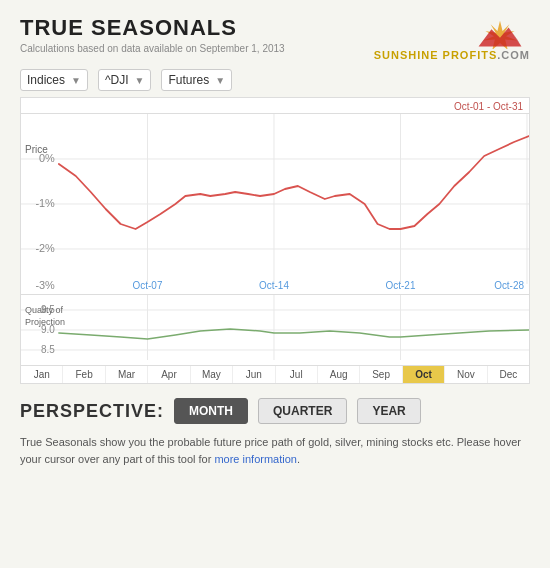  What do you see at coordinates (220, 80) in the screenshot?
I see `futures-arrow-icon: ▼` at bounding box center [220, 80].